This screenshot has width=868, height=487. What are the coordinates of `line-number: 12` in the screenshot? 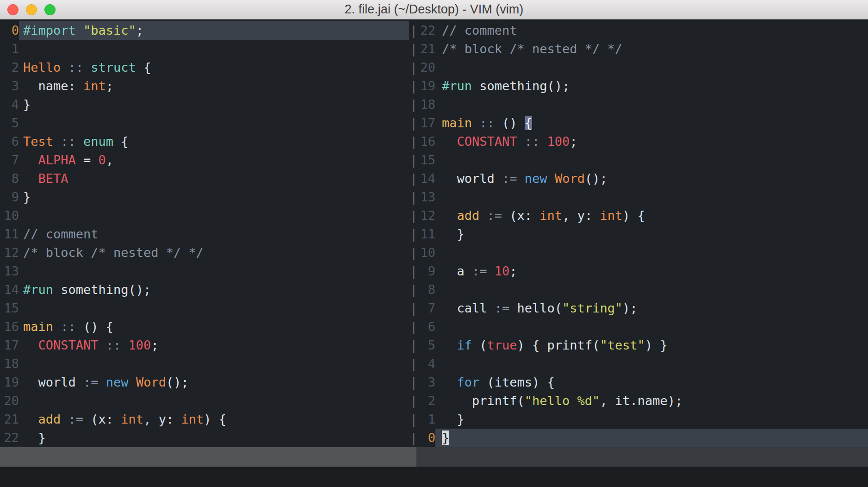 It's located at (428, 216).